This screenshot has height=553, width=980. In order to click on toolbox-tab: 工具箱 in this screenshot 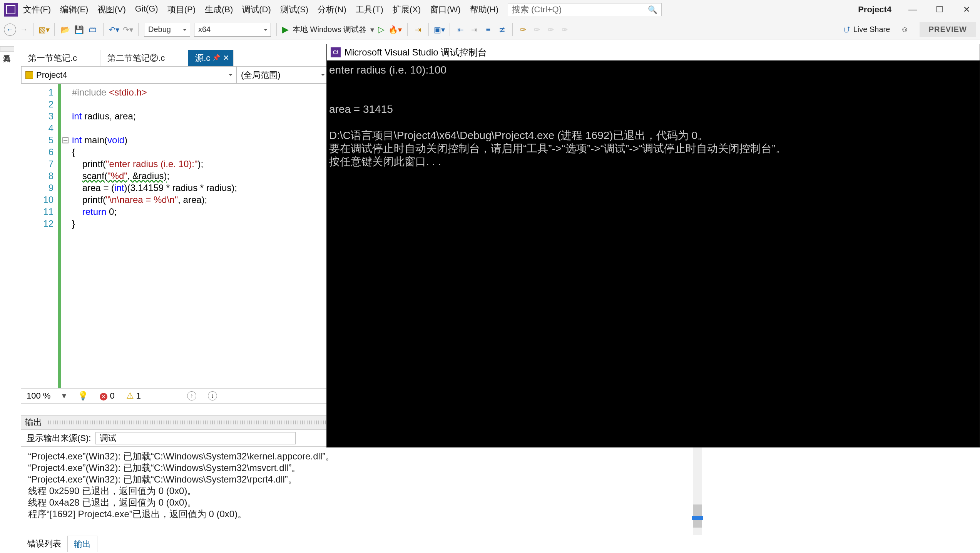, I will do `click(7, 49)`.